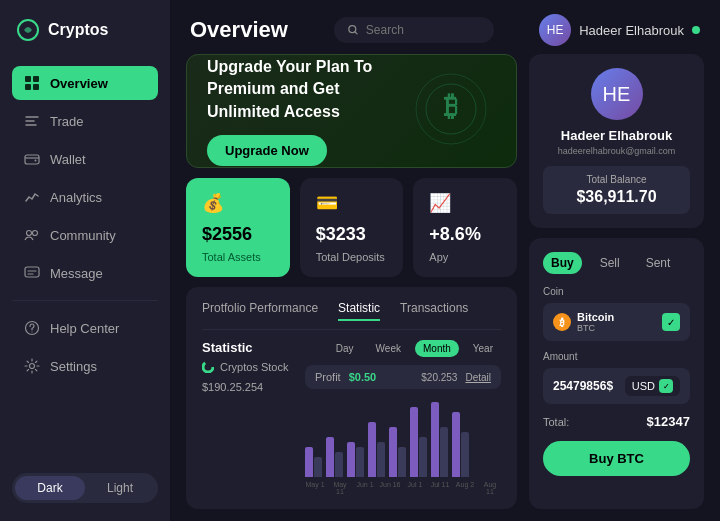  I want to click on total-value: $12347, so click(668, 422).